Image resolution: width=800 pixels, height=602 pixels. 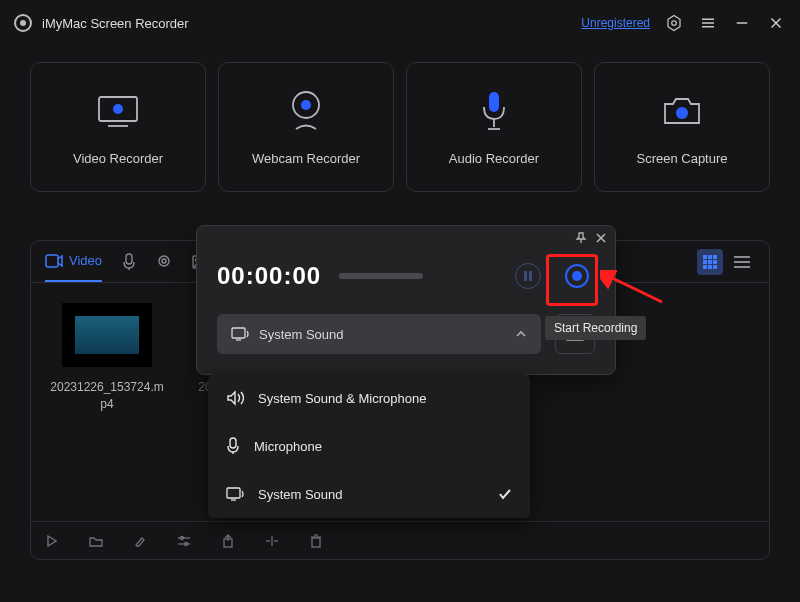 I want to click on dropdown-item-microphone: Microphone, so click(x=369, y=446).